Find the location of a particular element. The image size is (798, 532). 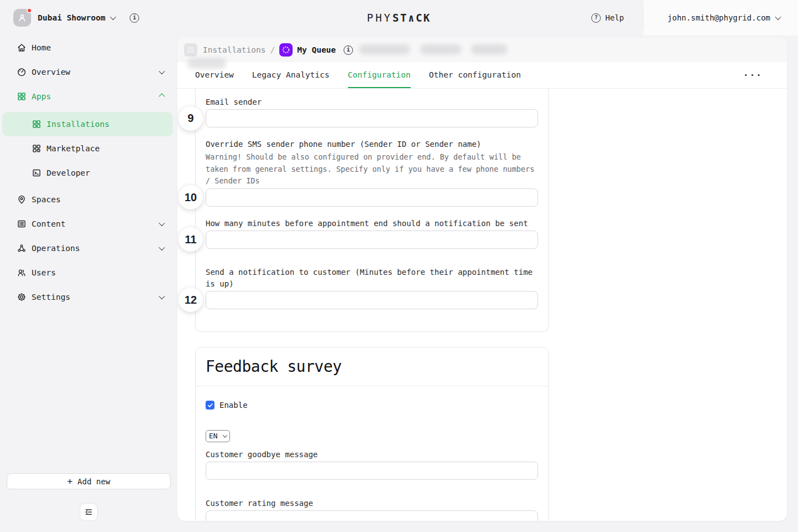

add-new-button: + Add new is located at coordinates (89, 481).